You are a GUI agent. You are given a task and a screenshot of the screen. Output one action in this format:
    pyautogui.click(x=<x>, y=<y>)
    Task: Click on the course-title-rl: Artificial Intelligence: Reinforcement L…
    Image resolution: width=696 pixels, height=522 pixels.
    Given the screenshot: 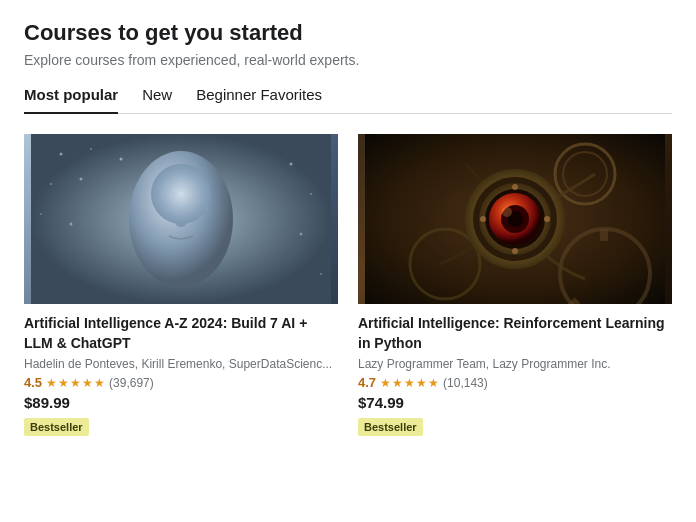 What is the action you would take?
    pyautogui.click(x=515, y=334)
    